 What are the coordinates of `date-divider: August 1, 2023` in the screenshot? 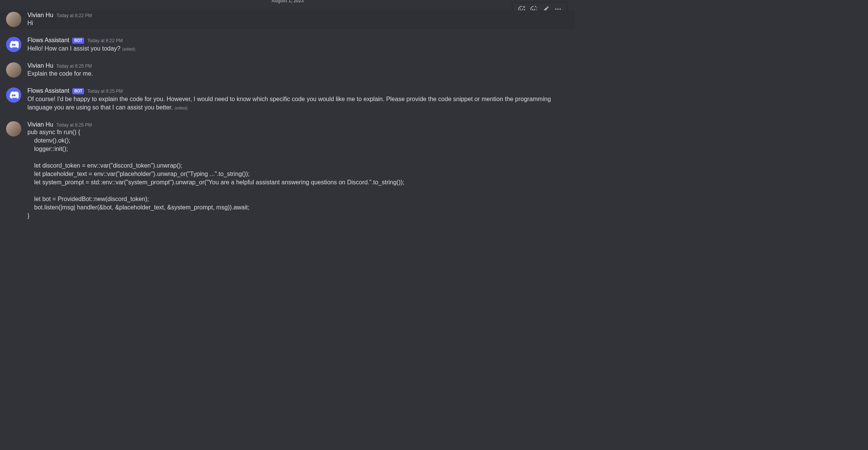 It's located at (288, 2).